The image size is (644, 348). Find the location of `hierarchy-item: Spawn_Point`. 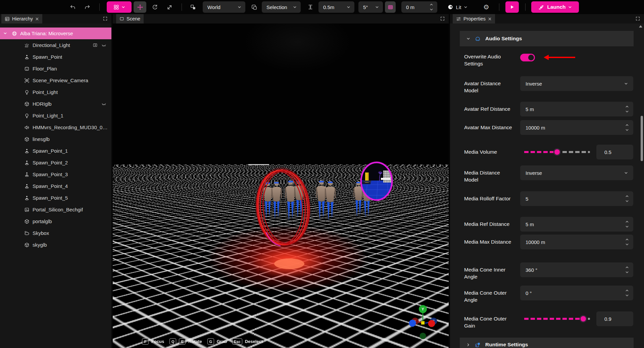

hierarchy-item: Spawn_Point is located at coordinates (56, 57).